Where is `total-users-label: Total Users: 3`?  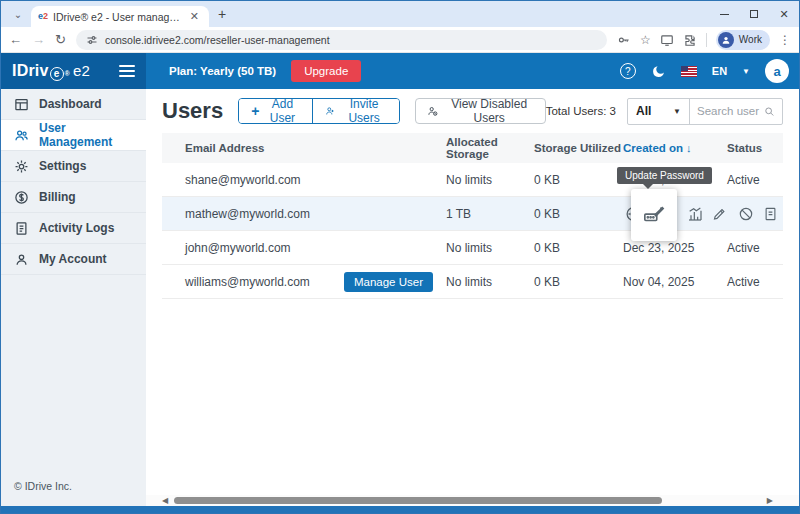
total-users-label: Total Users: 3 is located at coordinates (581, 111).